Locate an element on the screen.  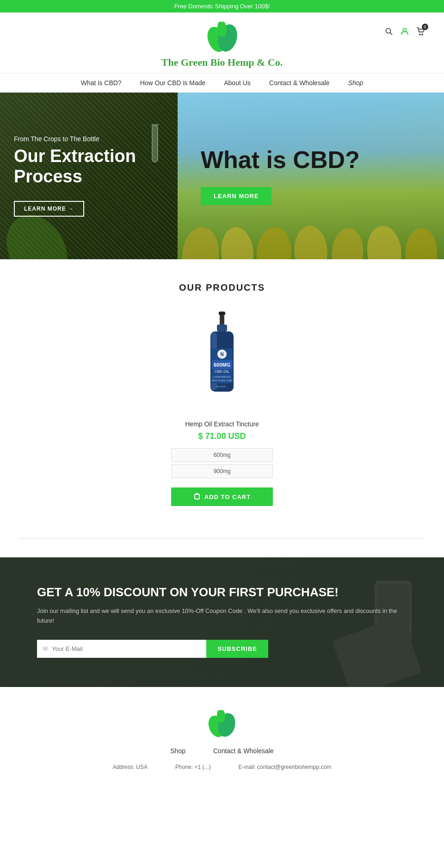
hero-learn-more-extraction: LEARN MORE → is located at coordinates (49, 209).